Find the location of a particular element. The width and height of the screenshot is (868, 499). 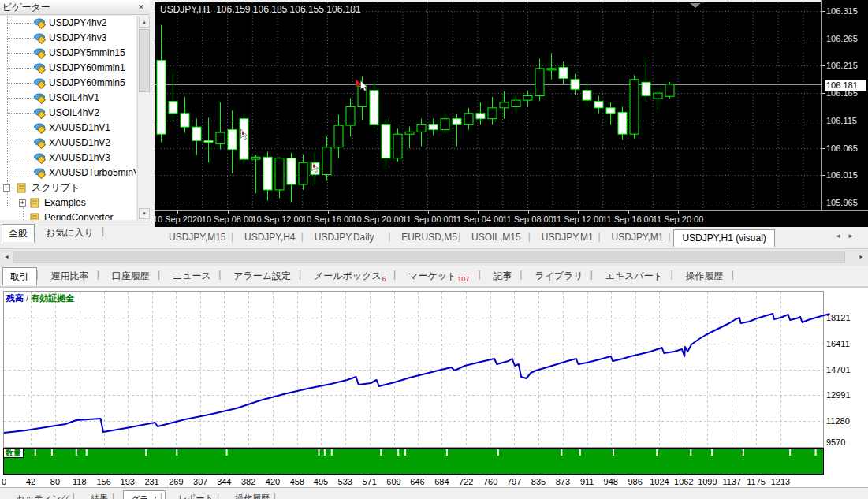

chart-tab-2: USDJPY,Daily is located at coordinates (345, 238).